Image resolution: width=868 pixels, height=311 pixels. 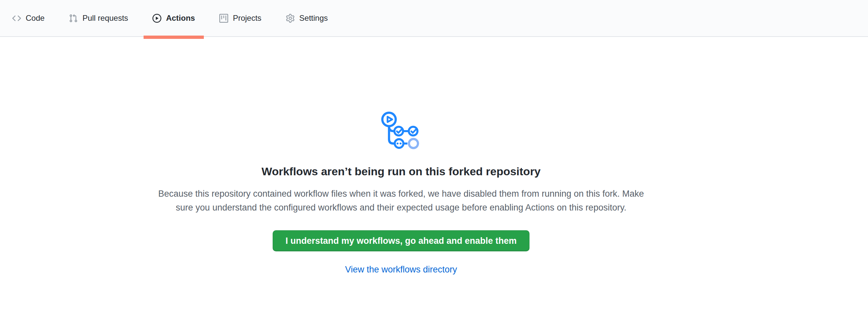 I want to click on blankslate-heading: Workflows aren’t being run on this forke…, so click(x=401, y=171).